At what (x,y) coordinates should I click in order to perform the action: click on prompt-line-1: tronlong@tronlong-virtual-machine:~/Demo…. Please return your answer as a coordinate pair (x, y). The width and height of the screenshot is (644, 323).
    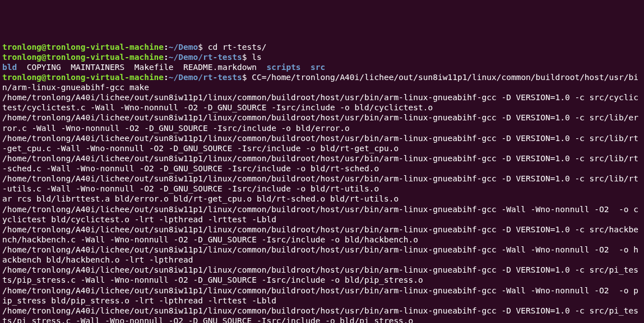
    Looking at the image, I should click on (322, 47).